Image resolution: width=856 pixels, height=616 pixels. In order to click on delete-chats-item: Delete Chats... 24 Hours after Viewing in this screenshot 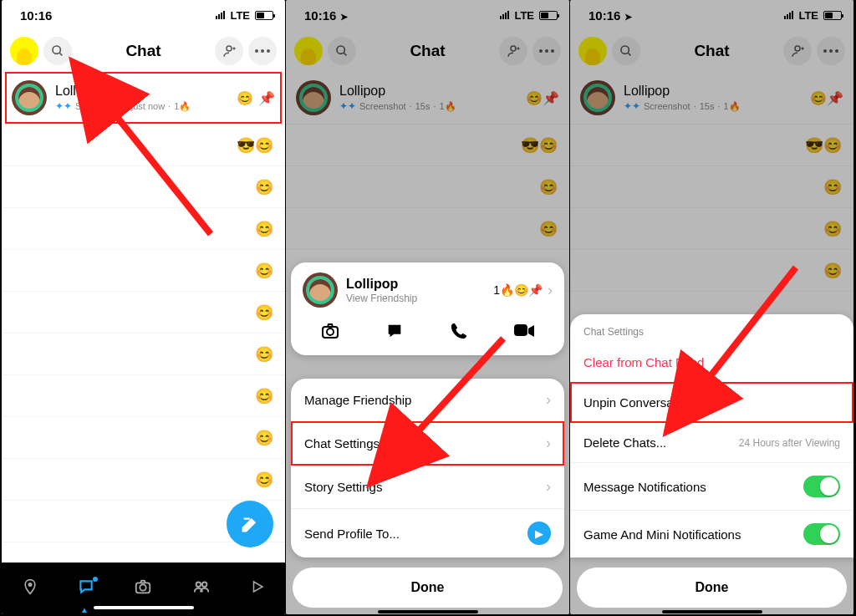, I will do `click(712, 443)`.